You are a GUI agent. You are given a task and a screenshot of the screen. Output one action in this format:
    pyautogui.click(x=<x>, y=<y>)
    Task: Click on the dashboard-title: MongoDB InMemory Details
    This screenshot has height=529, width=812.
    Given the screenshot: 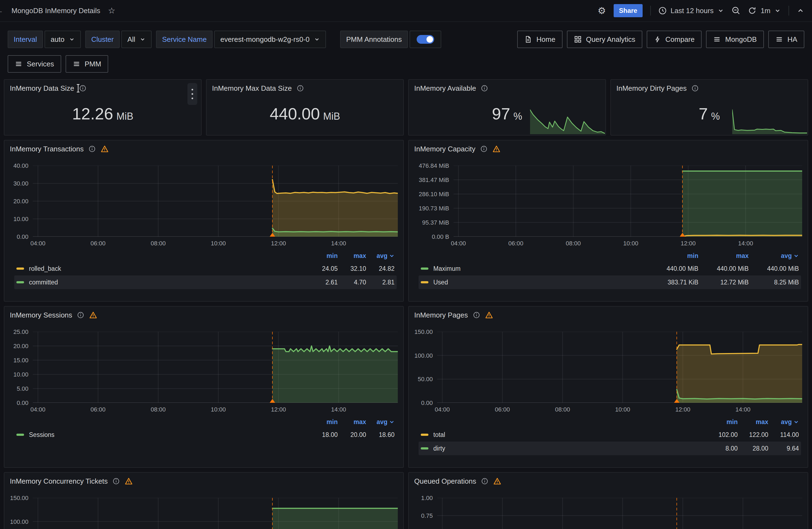 What is the action you would take?
    pyautogui.click(x=56, y=11)
    